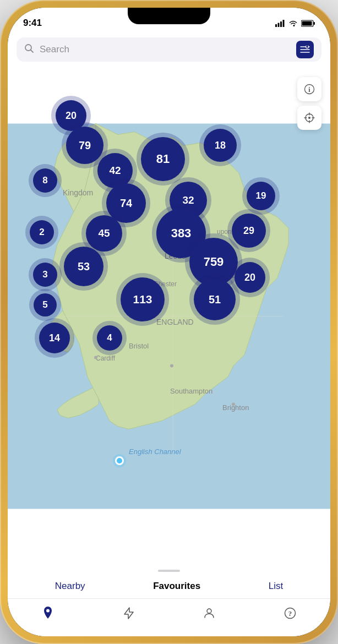  What do you see at coordinates (155, 451) in the screenshot?
I see `svg-text: English Channel` at bounding box center [155, 451].